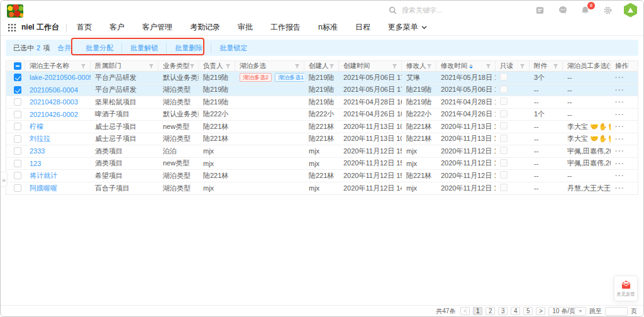 The width and height of the screenshot is (644, 317). What do you see at coordinates (125, 66) in the screenshot?
I see `column-header: 所属部门` at bounding box center [125, 66].